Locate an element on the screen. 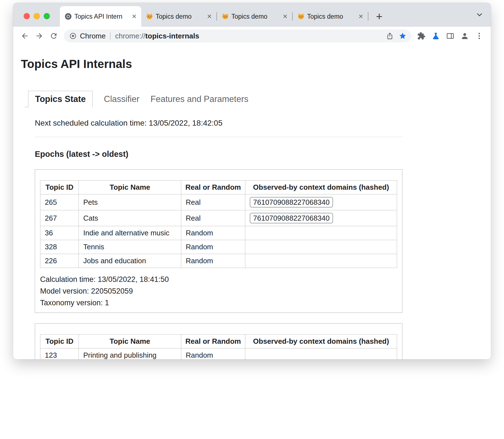  tab-search-chevron-icon is located at coordinates (479, 15).